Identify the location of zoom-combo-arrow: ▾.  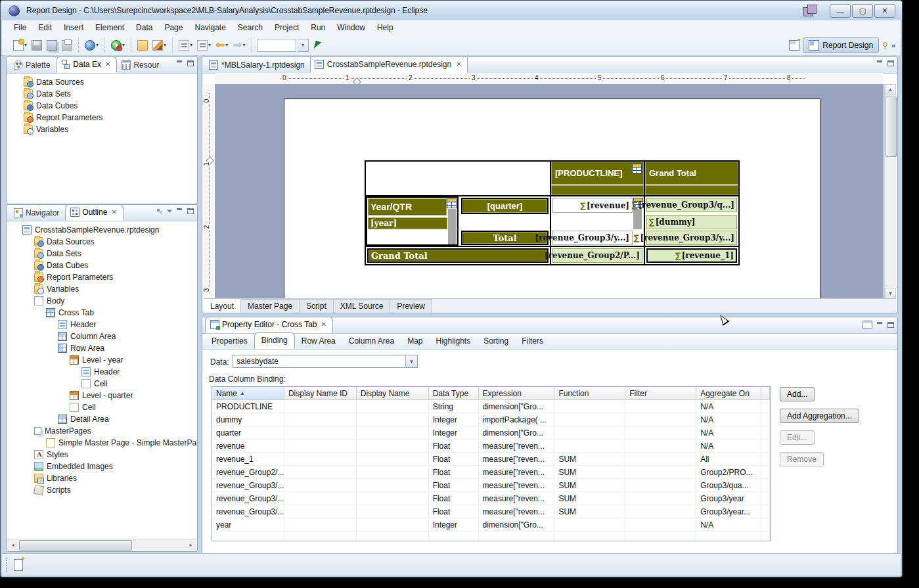
(303, 45).